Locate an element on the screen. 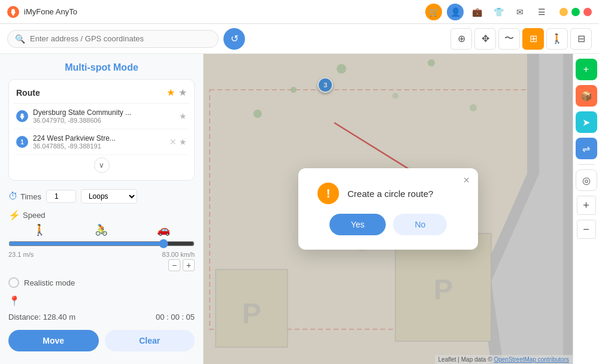 This screenshot has height=364, width=599. shirt-icon-btn: 👕 is located at coordinates (498, 12).